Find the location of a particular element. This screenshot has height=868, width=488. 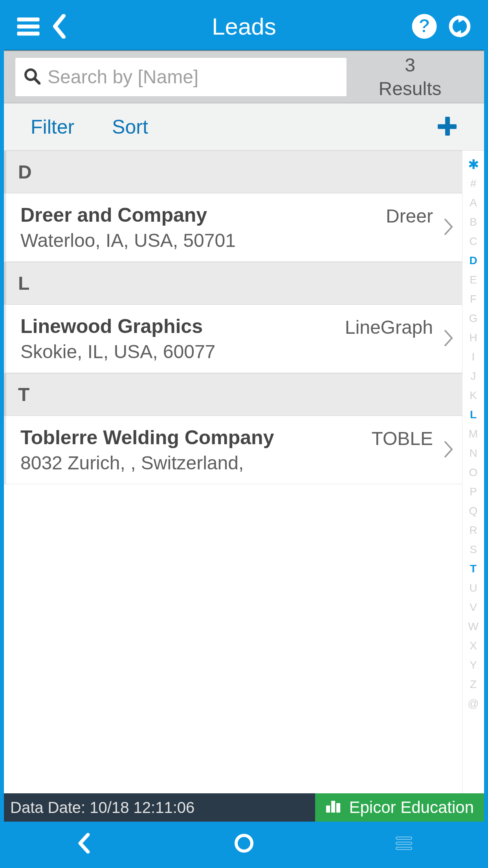

list-item-title: Linewood Graphics is located at coordinates (183, 326).